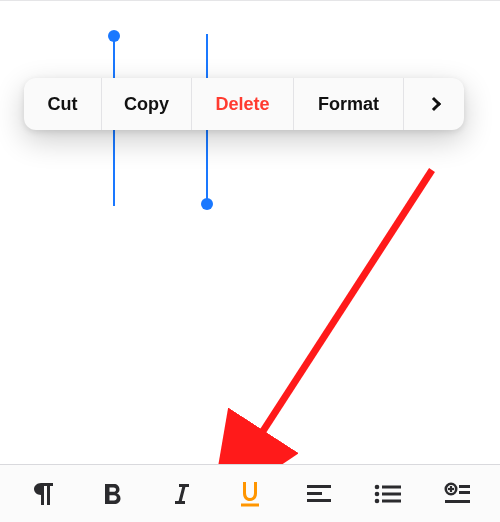 The height and width of the screenshot is (522, 500). Describe the element at coordinates (207, 204) in the screenshot. I see `selection-handle-end` at that location.